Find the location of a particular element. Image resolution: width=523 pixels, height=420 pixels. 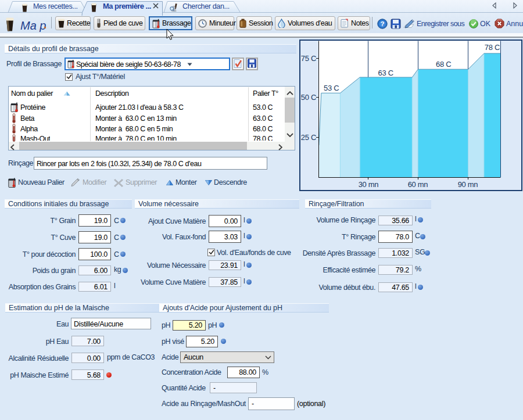

svg-text: 78 C is located at coordinates (492, 48).